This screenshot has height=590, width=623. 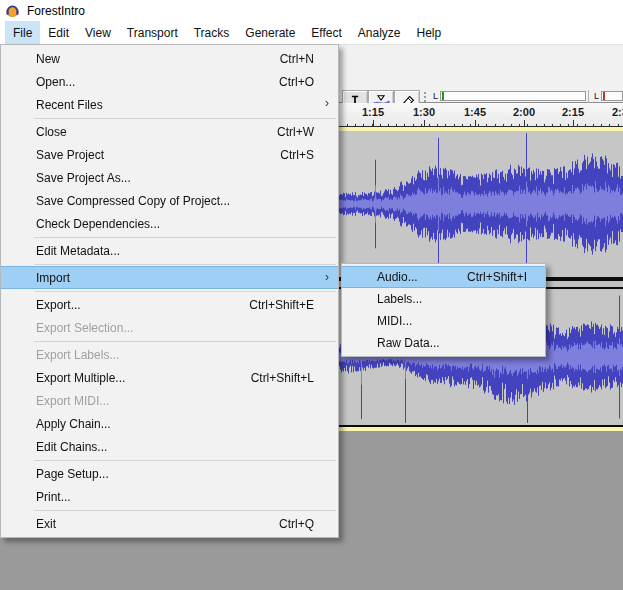 What do you see at coordinates (152, 32) in the screenshot?
I see `menubar-item-transport: Transport` at bounding box center [152, 32].